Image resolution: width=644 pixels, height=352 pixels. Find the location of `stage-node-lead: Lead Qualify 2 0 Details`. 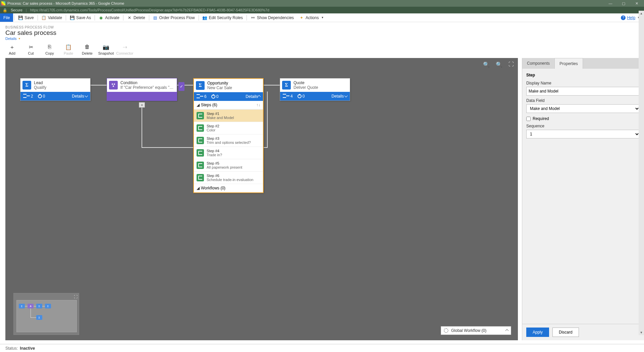

stage-node-lead: Lead Qualify 2 0 Details is located at coordinates (55, 90).